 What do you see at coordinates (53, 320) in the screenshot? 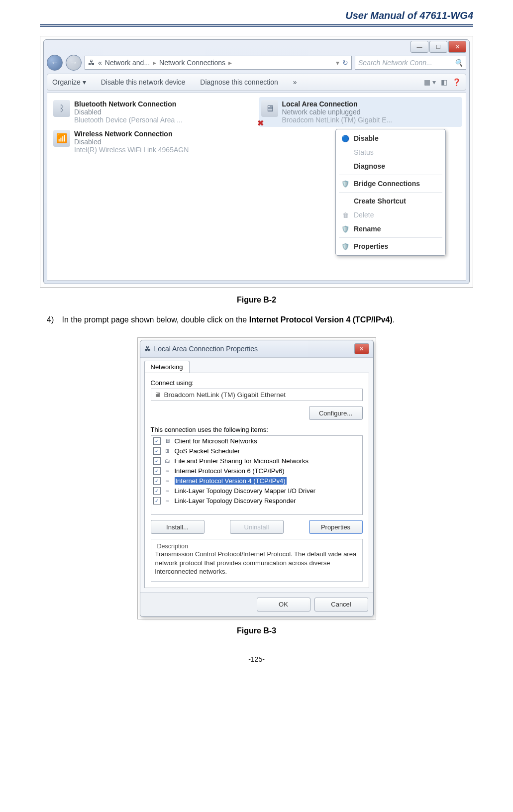
I see `step-number: 4)` at bounding box center [53, 320].